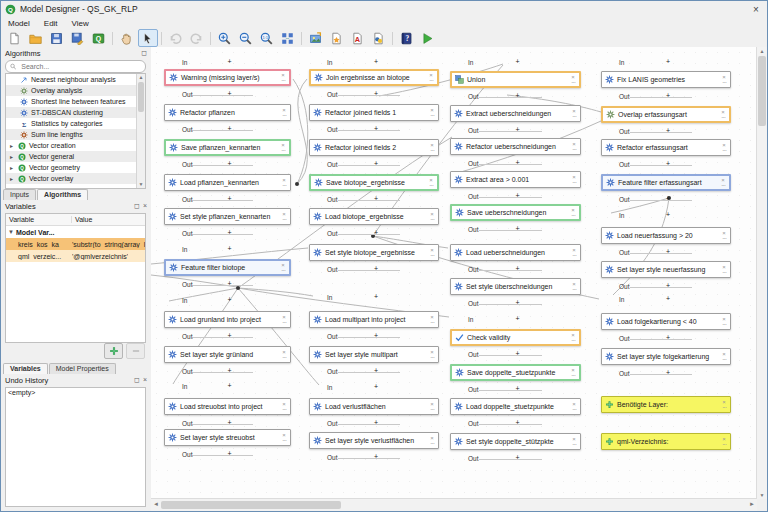 The image size is (768, 512). I want to click on panel-options-icon: ◻, so click(144, 53).